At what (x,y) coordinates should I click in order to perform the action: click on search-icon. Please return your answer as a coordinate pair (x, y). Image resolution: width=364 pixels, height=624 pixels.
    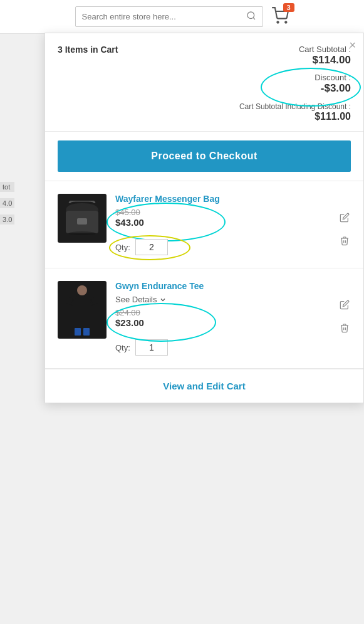
    Looking at the image, I should click on (251, 16).